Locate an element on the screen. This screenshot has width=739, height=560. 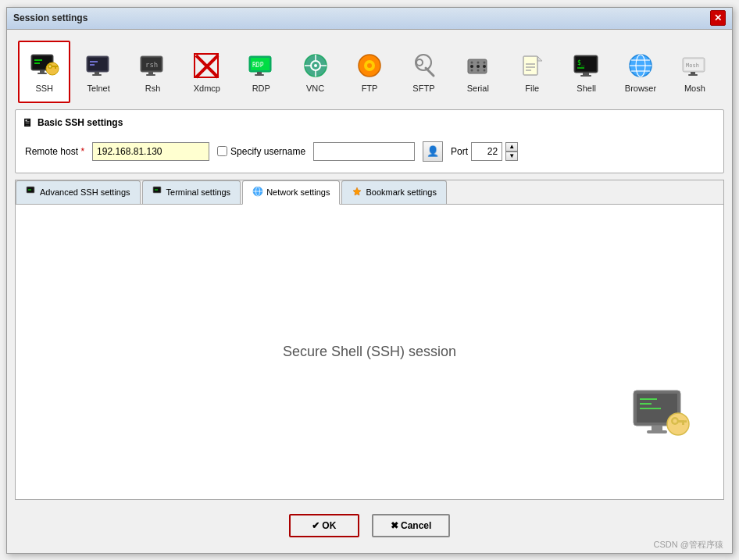
protocol-item-rdp: RDP RDP is located at coordinates (261, 72).